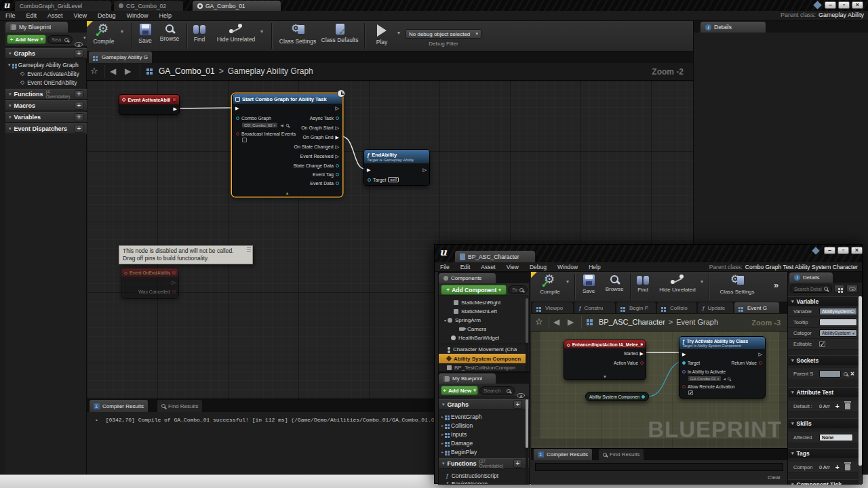 The width and height of the screenshot is (868, 488). I want to click on broadcast-checkbox, so click(244, 140).